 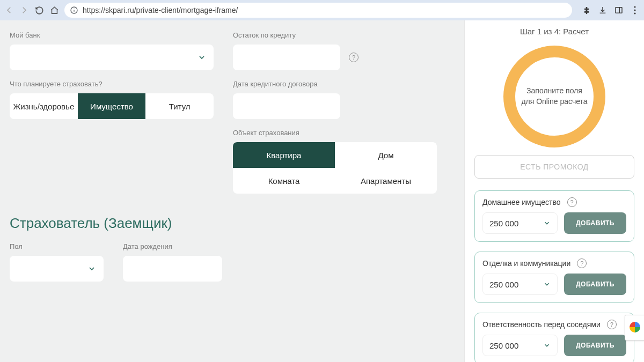 I want to click on reload-icon, so click(x=39, y=10).